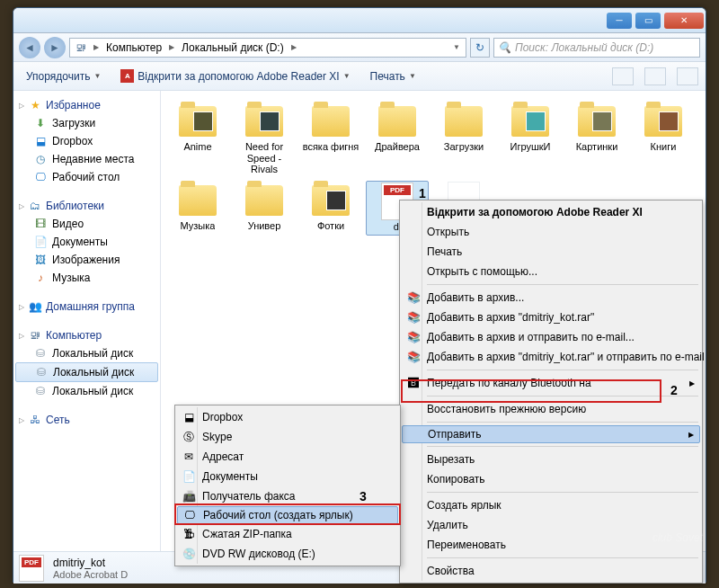 The width and height of the screenshot is (719, 588). Describe the element at coordinates (189, 457) in the screenshot. I see `mail-icon: ✉` at that location.